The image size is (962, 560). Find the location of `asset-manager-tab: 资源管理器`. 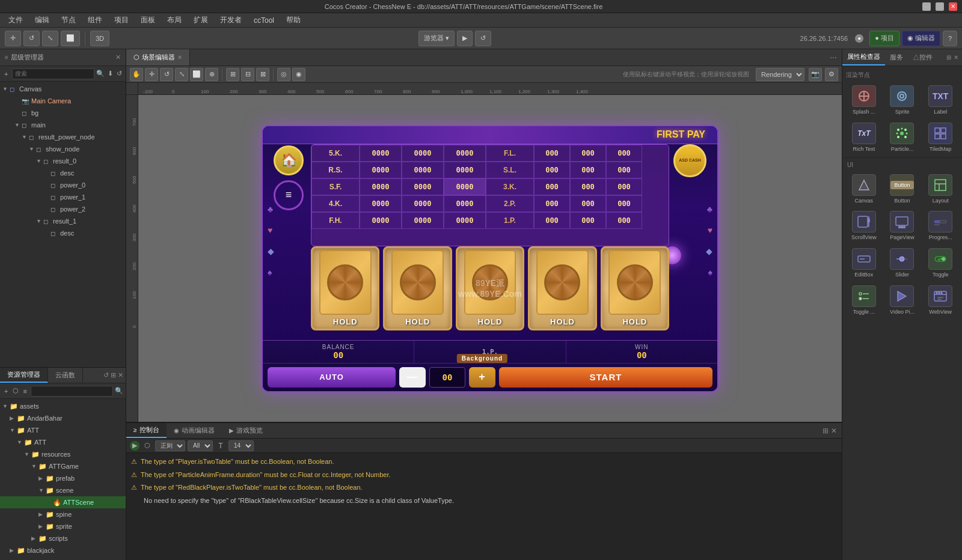

asset-manager-tab: 资源管理器 is located at coordinates (24, 375).